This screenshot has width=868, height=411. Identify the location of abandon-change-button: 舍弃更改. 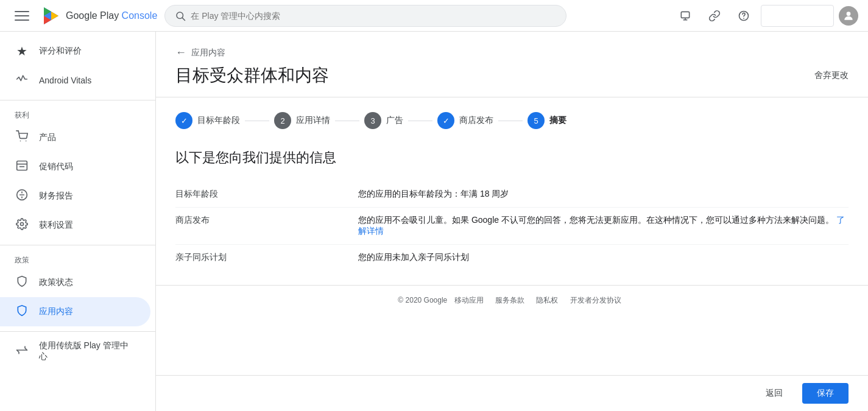
(831, 76).